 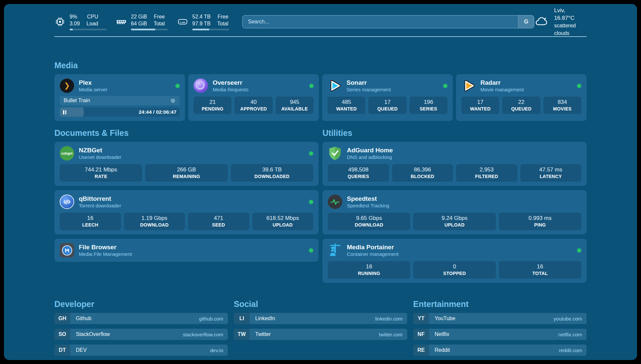 What do you see at coordinates (92, 24) in the screenshot?
I see `cpu-load-label: Load` at bounding box center [92, 24].